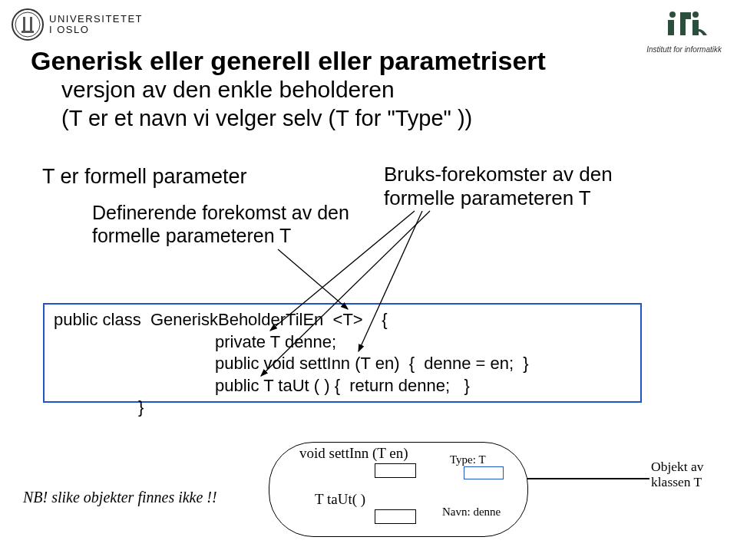 The height and width of the screenshot is (560, 737). What do you see at coordinates (342, 364) in the screenshot?
I see `code-line-3: public void settInn (T en) { denne = en;…` at bounding box center [342, 364].